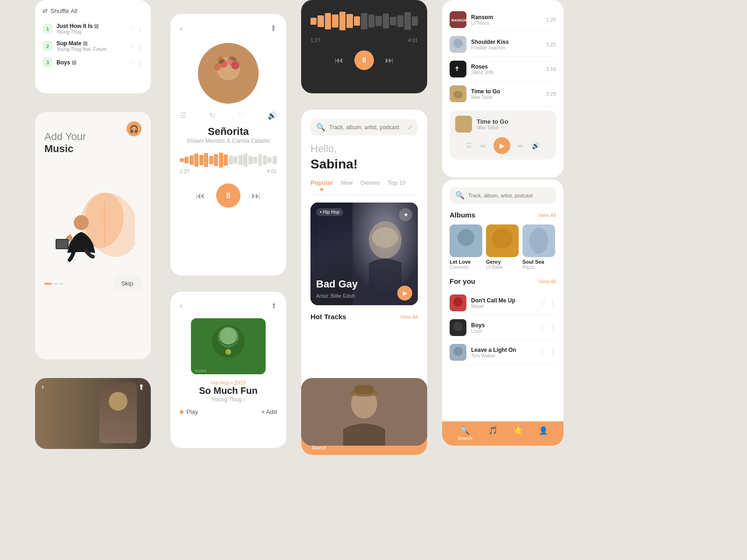 The width and height of the screenshot is (747, 560). Describe the element at coordinates (503, 69) in the screenshot. I see `track-row-roses: ✝ Roses SAINt JHN 3:16` at that location.